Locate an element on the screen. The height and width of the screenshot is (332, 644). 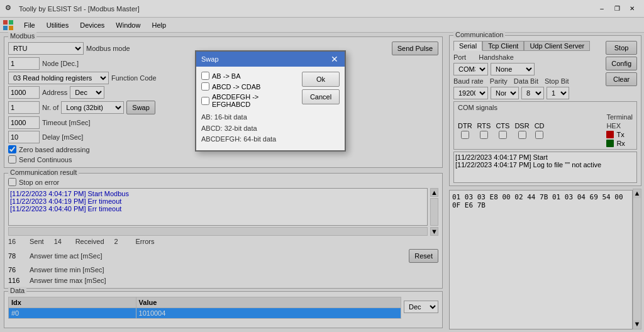
dialog-title-bar: Swap ✕ is located at coordinates (270, 59).